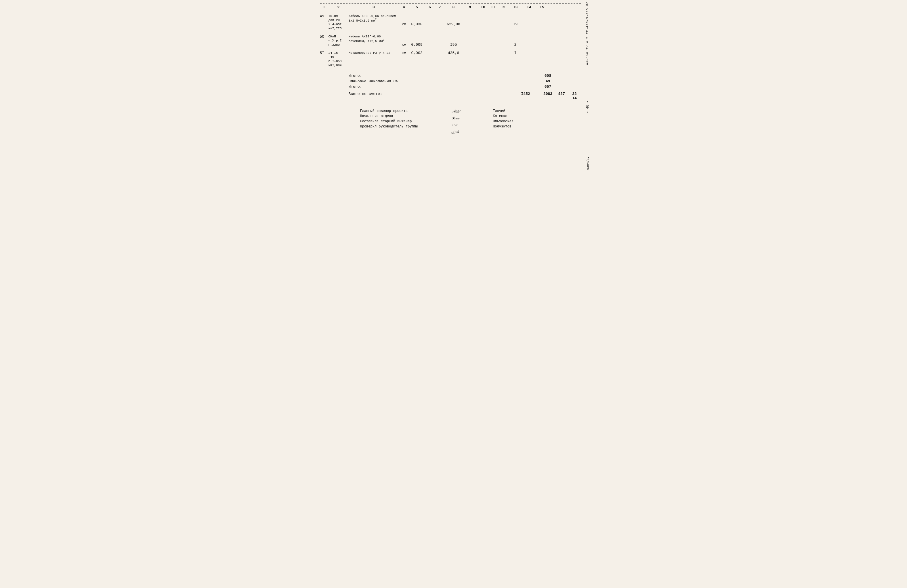 The width and height of the screenshot is (907, 588). Describe the element at coordinates (542, 8) in the screenshot. I see `col-header-15: I5` at that location.